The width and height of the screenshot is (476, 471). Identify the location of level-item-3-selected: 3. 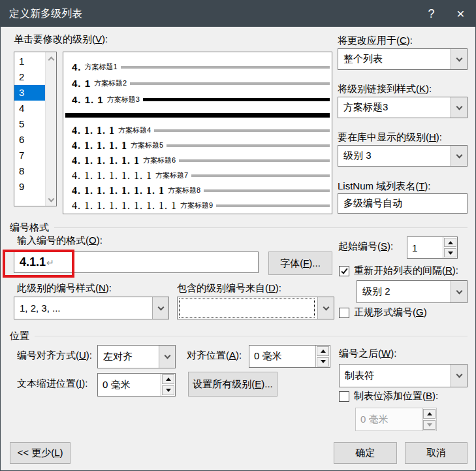
(30, 93).